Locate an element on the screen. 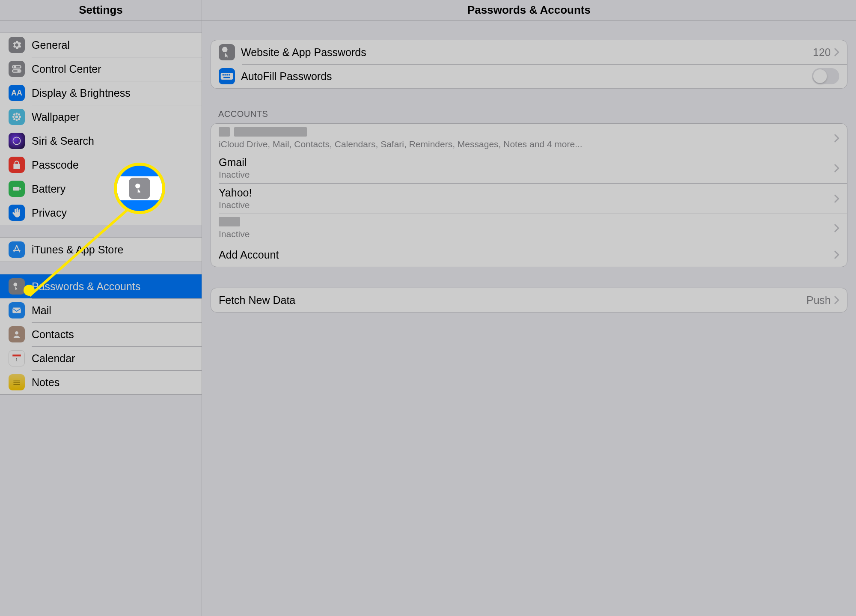 Image resolution: width=856 pixels, height=616 pixels. calendar-icon: 1 is located at coordinates (17, 358).